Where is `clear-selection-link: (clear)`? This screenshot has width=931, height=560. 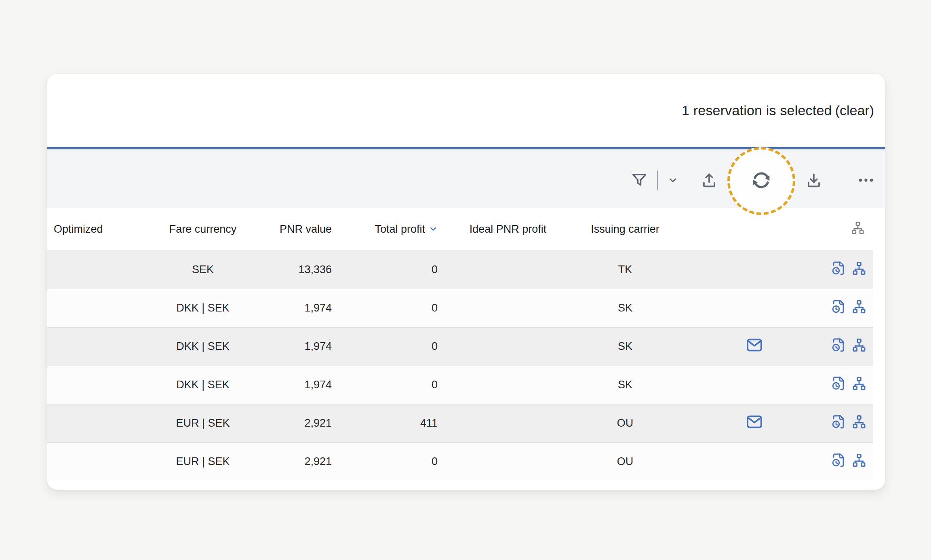 clear-selection-link: (clear) is located at coordinates (855, 111).